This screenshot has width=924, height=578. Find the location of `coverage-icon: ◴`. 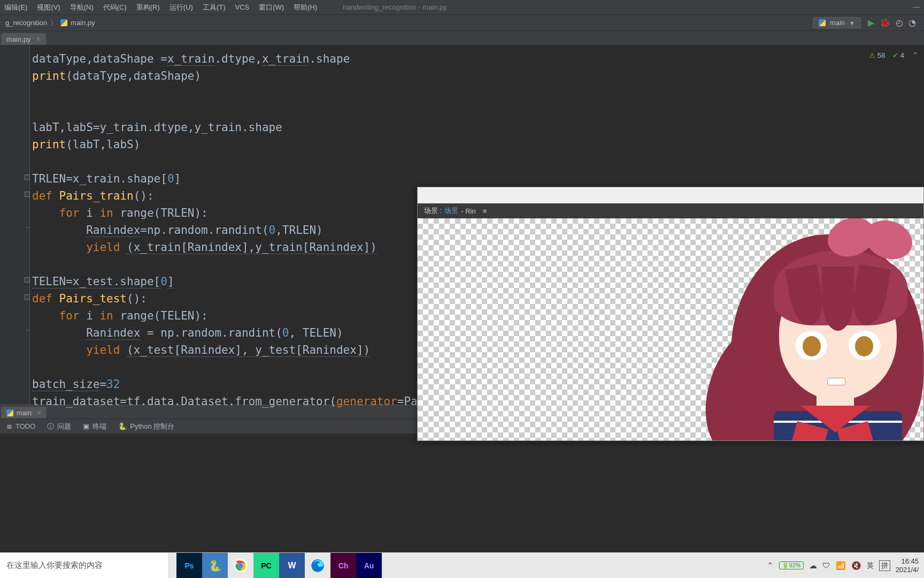

coverage-icon: ◴ is located at coordinates (899, 22).